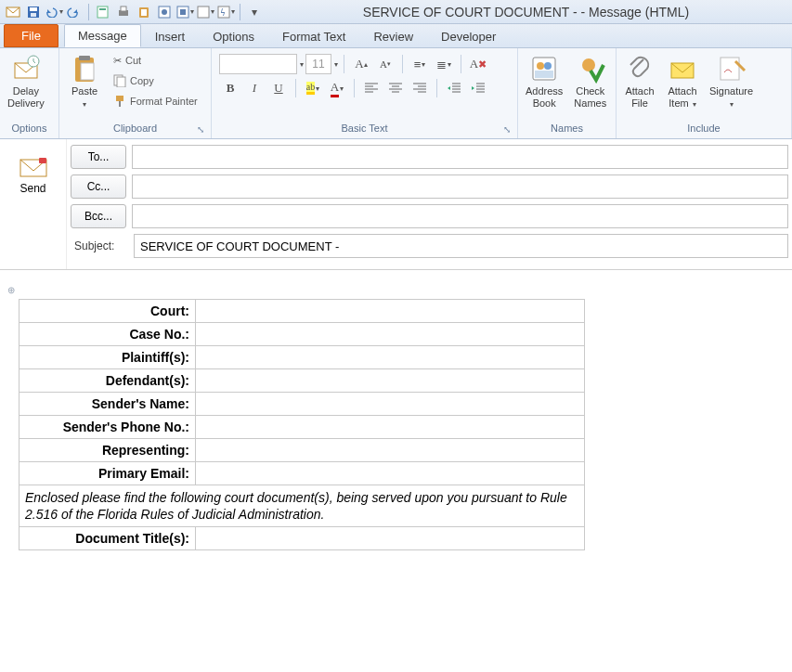 The image size is (792, 672). I want to click on svg-text: ϟ, so click(223, 13).